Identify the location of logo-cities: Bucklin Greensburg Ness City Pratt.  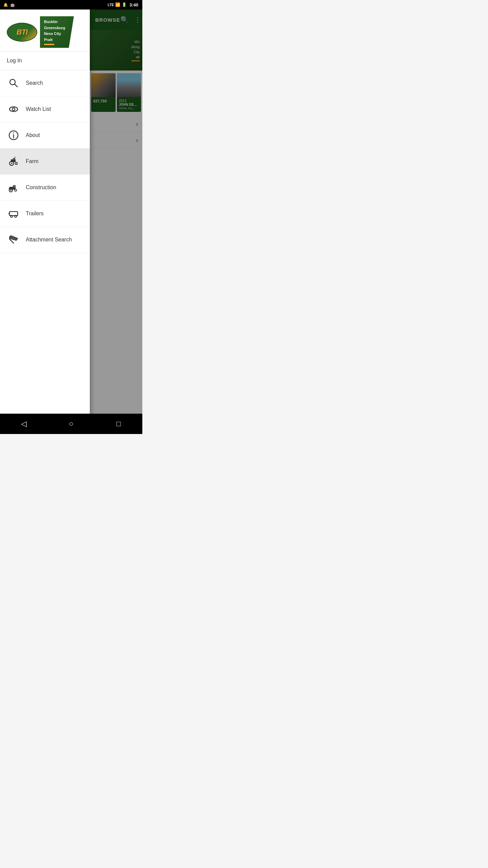
(57, 32).